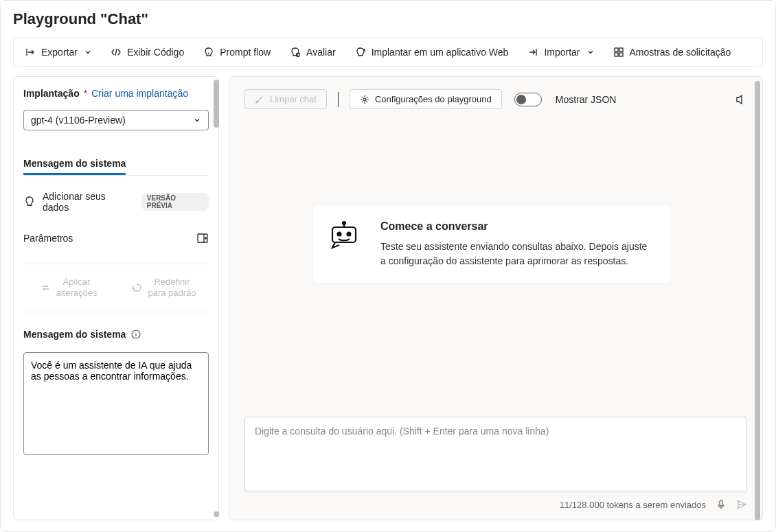  What do you see at coordinates (69, 287) in the screenshot?
I see `apply-changes-button: Aplicaralterações` at bounding box center [69, 287].